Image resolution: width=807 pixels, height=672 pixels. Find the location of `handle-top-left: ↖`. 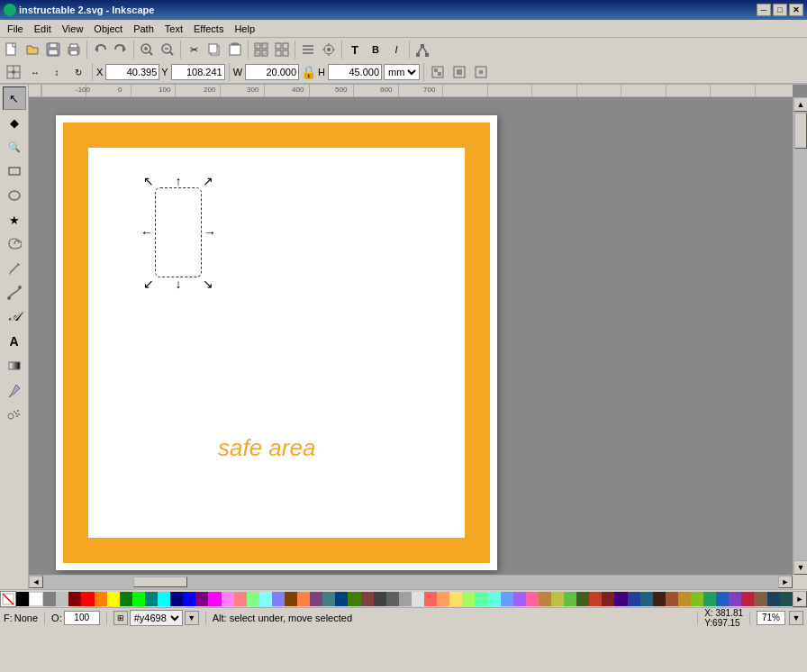

handle-top-left: ↖ is located at coordinates (149, 181).